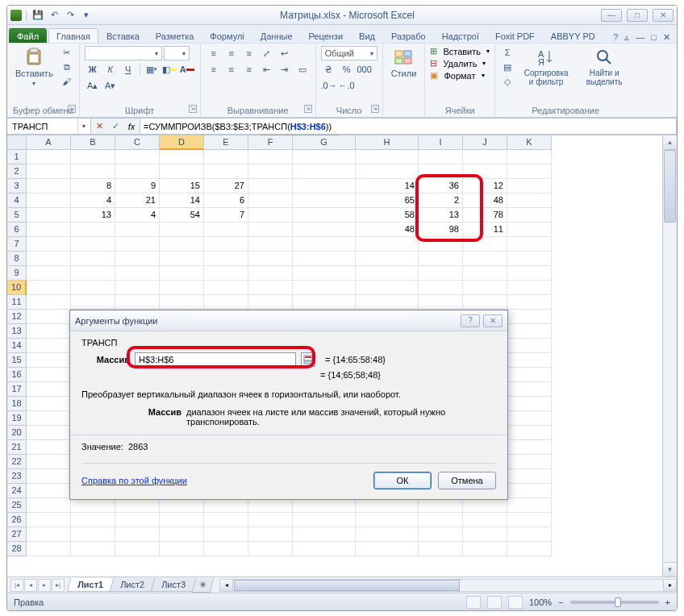  What do you see at coordinates (387, 230) in the screenshot?
I see `cell: 48` at bounding box center [387, 230].